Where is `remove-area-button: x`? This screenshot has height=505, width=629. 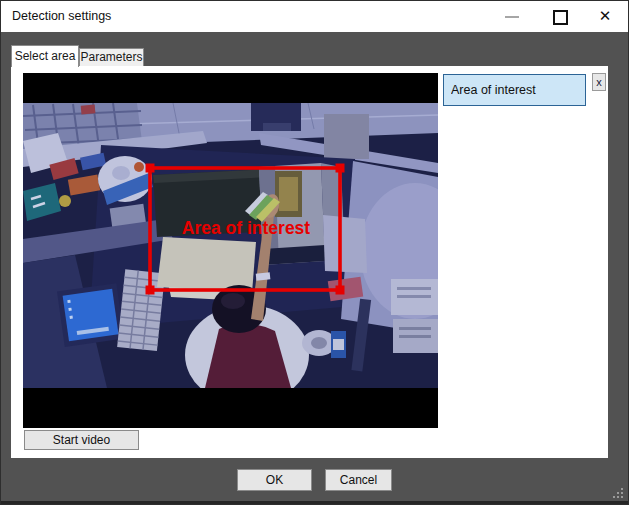
remove-area-button: x is located at coordinates (599, 82).